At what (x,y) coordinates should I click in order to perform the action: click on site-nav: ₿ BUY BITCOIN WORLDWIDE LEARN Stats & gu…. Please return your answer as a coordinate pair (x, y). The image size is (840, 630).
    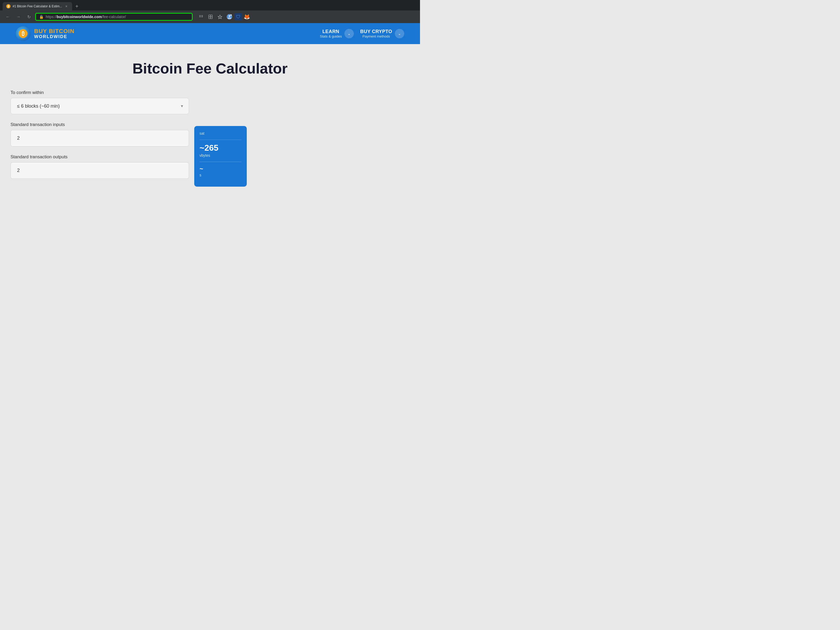
    Looking at the image, I should click on (210, 33).